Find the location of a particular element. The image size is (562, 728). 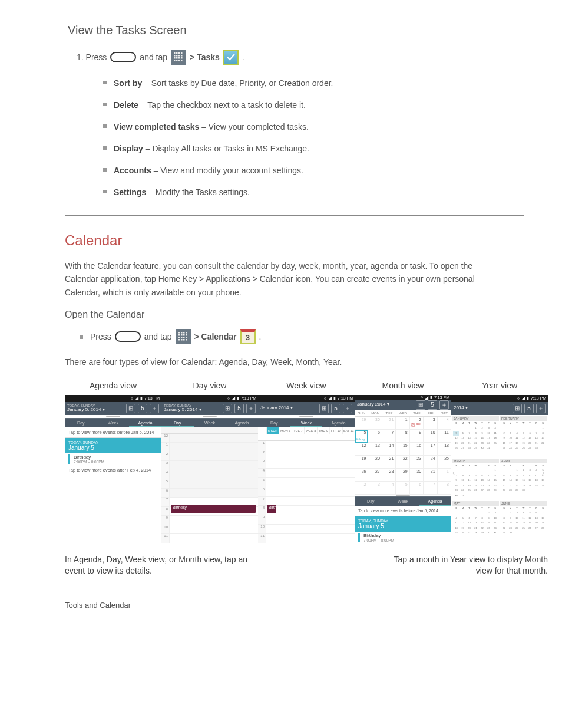

mini-month: MAYSMTWTFS123456789101112131415161718192… is located at coordinates (476, 522).